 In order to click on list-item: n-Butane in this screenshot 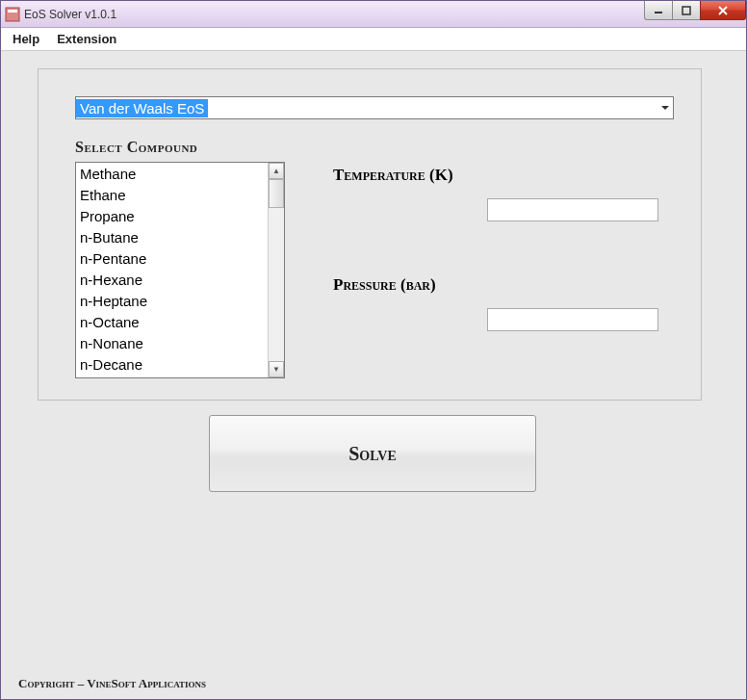, I will do `click(173, 238)`.